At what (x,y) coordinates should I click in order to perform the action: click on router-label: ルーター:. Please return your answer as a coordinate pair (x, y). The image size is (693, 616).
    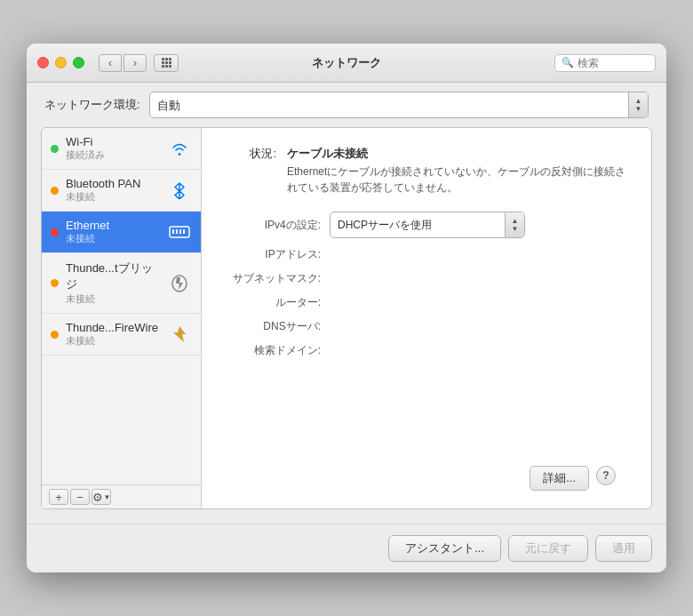
    Looking at the image, I should click on (272, 302).